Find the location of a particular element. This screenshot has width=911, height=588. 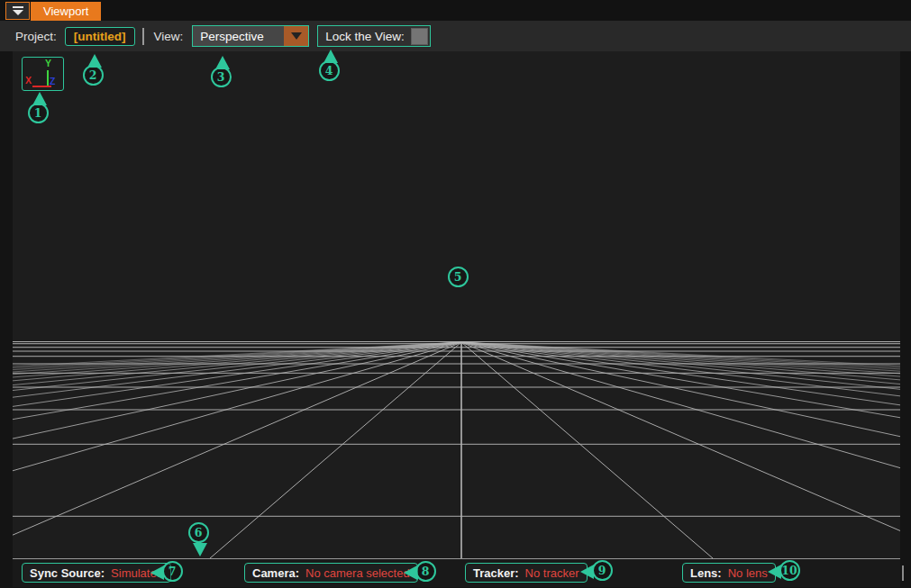

tab-bar: Viewport is located at coordinates (456, 11).